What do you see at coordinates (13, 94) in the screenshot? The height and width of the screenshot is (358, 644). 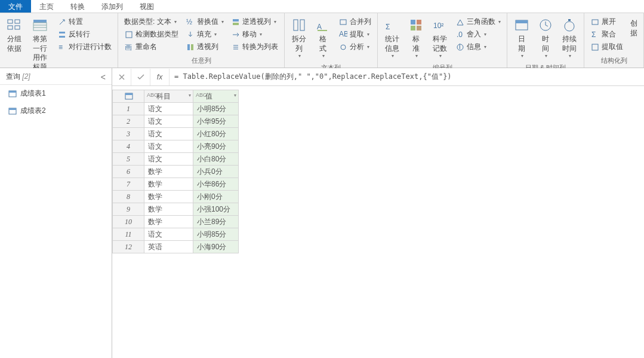 I see `table-icon` at bounding box center [13, 94].